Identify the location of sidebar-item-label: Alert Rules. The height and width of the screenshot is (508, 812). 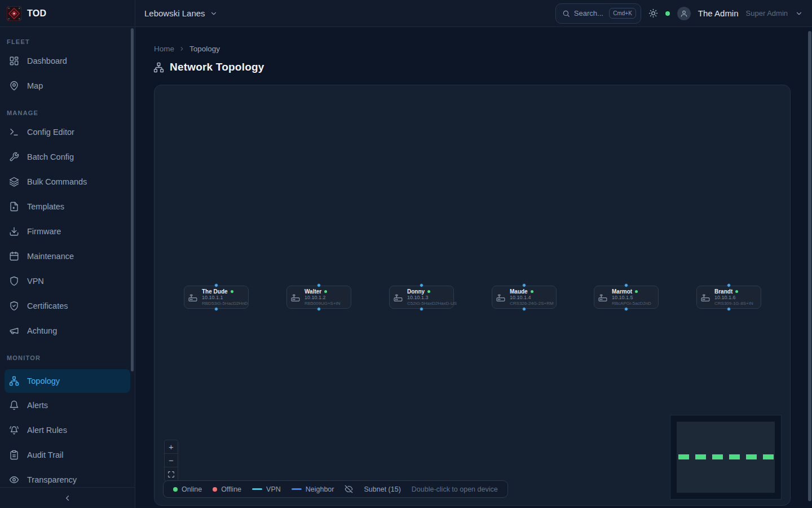
(47, 430).